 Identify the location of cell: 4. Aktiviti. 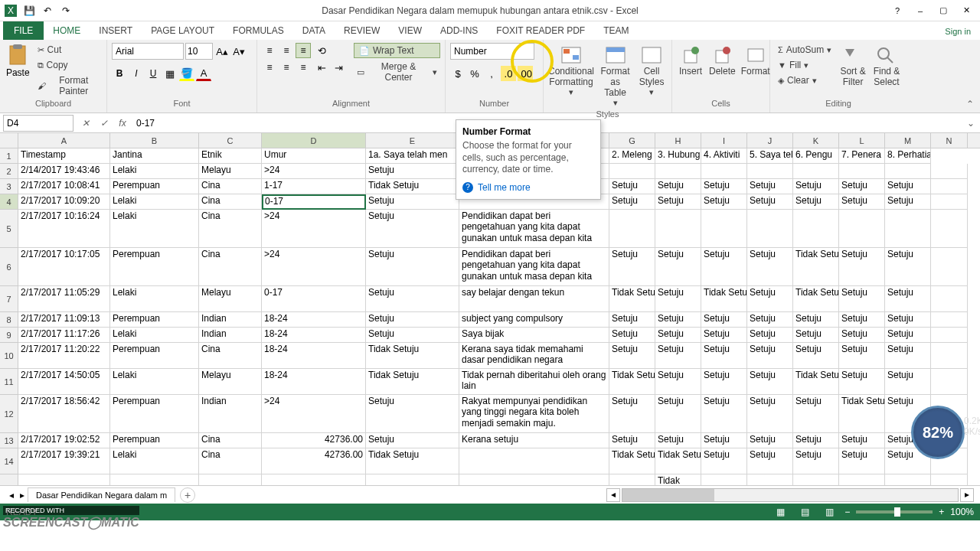
(724, 156).